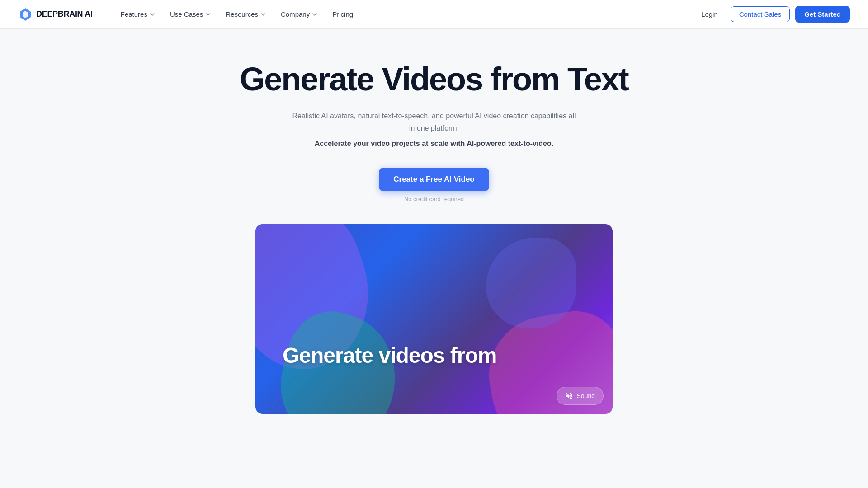  Describe the element at coordinates (295, 14) in the screenshot. I see `nav-label-company: Company` at that location.